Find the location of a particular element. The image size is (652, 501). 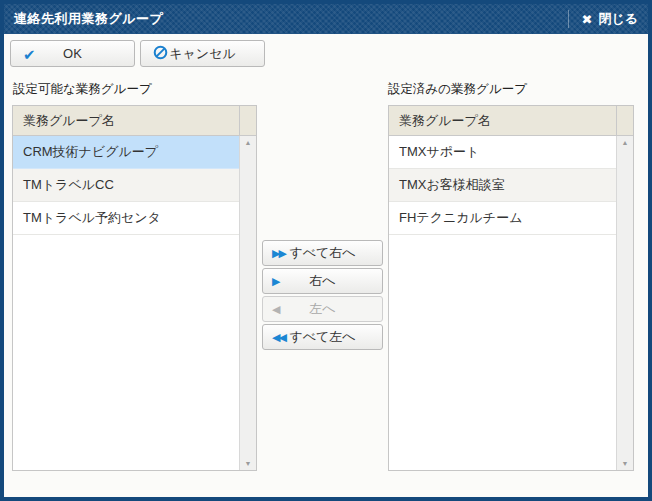

close-button: ✖ 閉じる is located at coordinates (603, 19).